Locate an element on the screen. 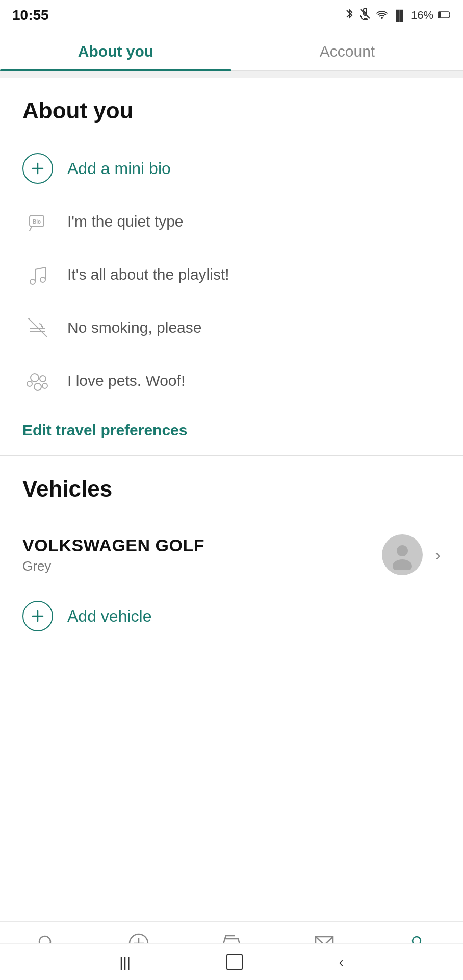 This screenshot has width=463, height=980. system-nav-home is located at coordinates (235, 962).